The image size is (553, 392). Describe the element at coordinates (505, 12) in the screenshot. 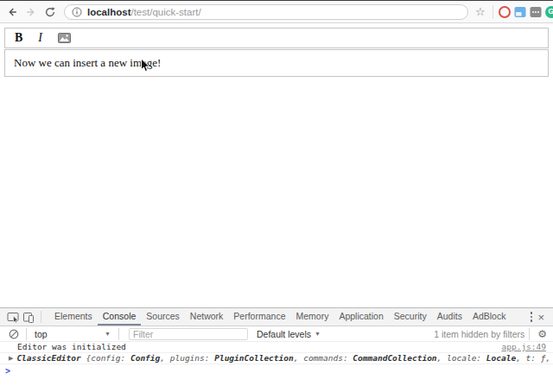

I see `extension-icon-red-ring` at that location.